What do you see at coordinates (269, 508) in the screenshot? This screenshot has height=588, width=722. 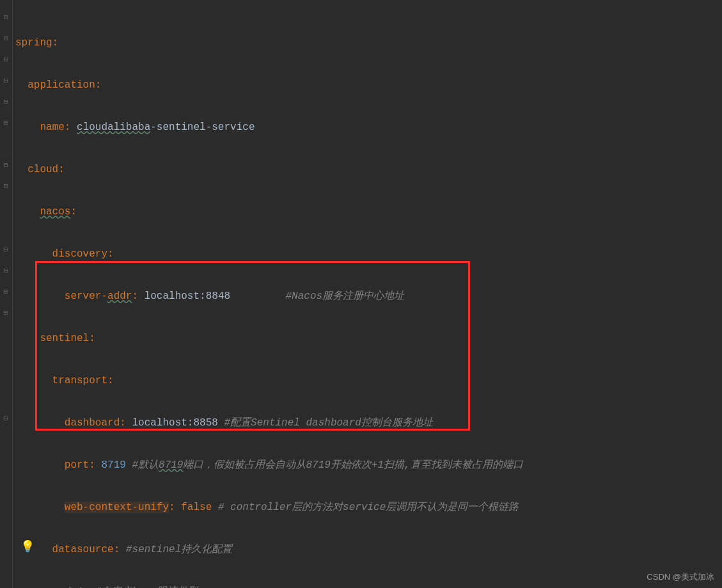 I see `code-line: web-context-unify: false # controller层的方…` at bounding box center [269, 508].